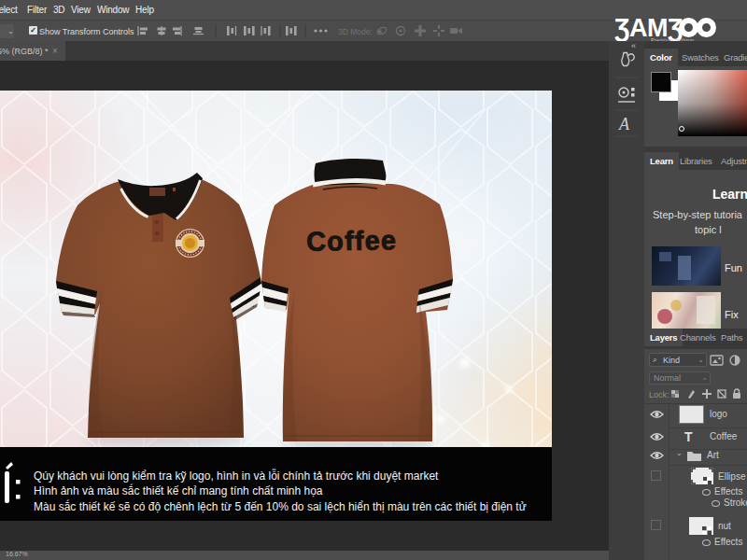 This screenshot has height=560, width=747. What do you see at coordinates (351, 241) in the screenshot?
I see `svg-text: Coffee` at bounding box center [351, 241].